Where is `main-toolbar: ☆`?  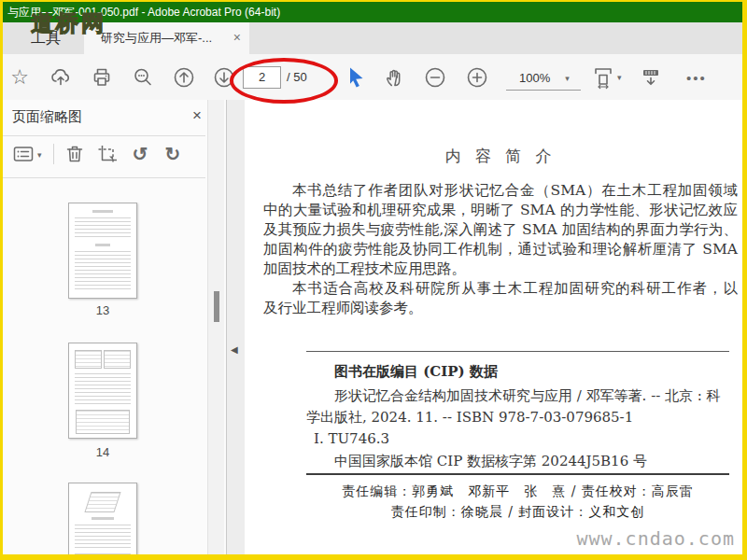
main-toolbar: ☆ is located at coordinates (373, 77).